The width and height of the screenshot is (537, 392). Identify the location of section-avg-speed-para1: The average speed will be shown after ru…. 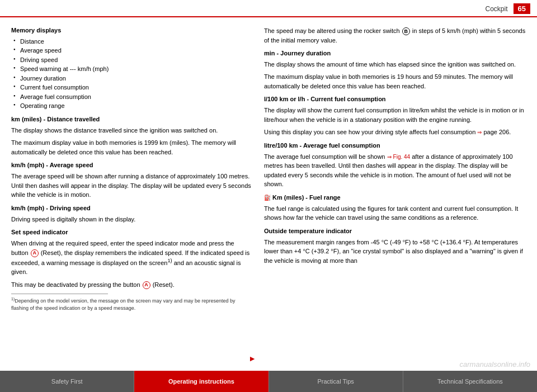
(132, 186).